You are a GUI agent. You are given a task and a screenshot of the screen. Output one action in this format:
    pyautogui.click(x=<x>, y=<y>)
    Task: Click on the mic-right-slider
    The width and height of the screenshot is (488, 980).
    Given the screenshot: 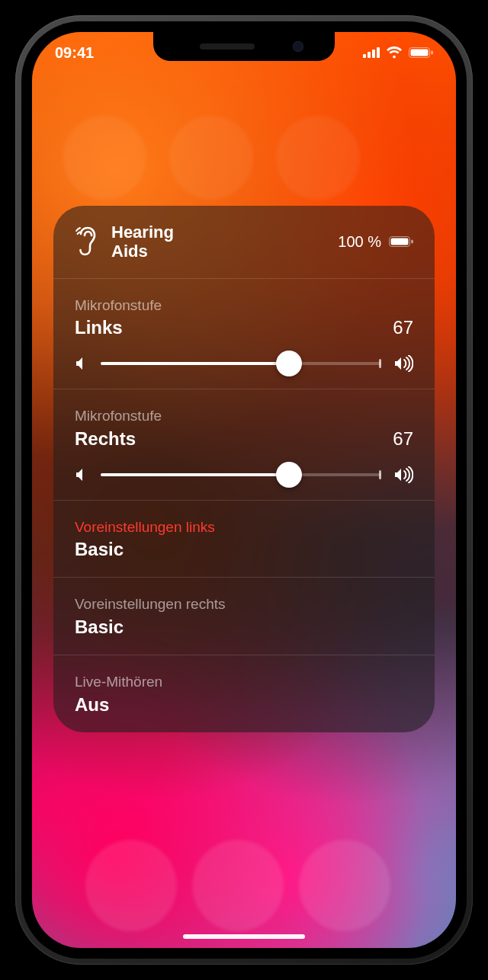 What is the action you would take?
    pyautogui.click(x=244, y=475)
    